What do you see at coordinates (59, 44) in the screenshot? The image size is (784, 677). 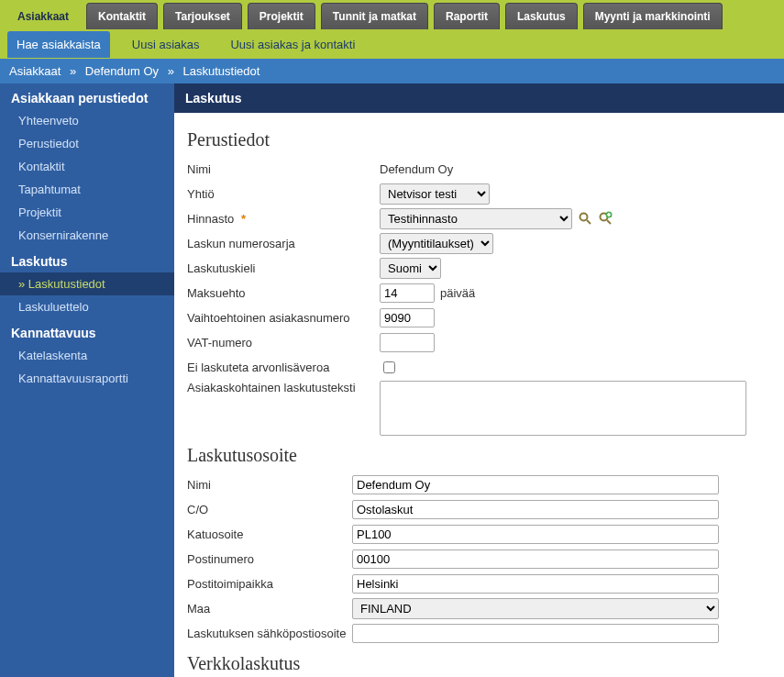 I see `subnav-label: Hae asiakkaista` at bounding box center [59, 44].